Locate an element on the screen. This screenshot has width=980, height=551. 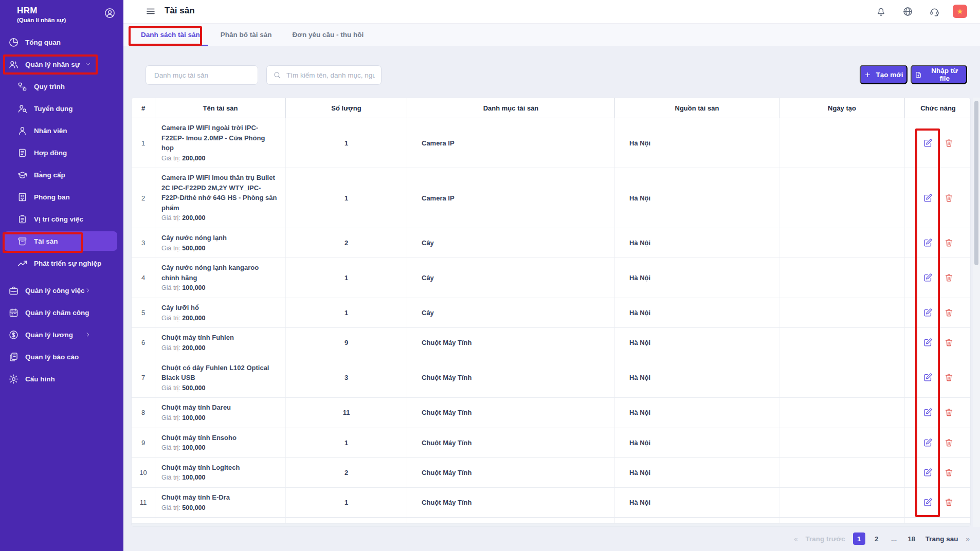
row-index: 8 is located at coordinates (143, 412).